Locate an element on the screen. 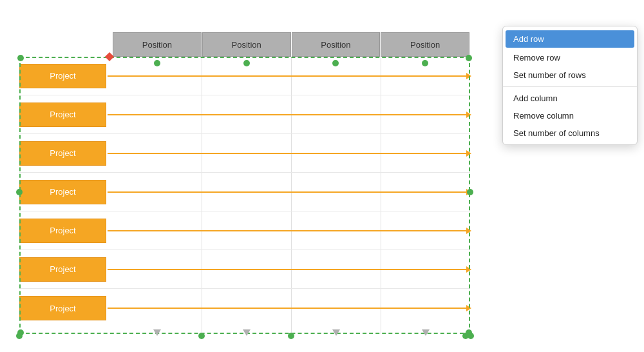  project-box-6: Project is located at coordinates (63, 269).